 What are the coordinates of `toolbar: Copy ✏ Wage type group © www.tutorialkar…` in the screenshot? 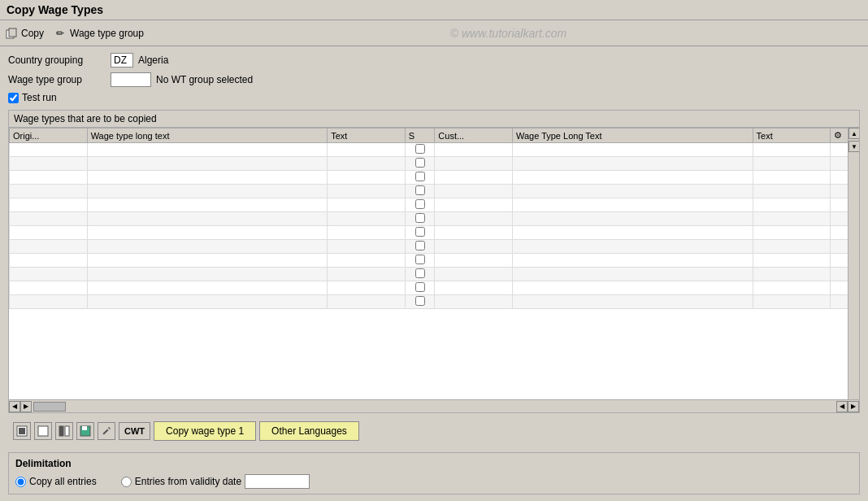 It's located at (434, 33).